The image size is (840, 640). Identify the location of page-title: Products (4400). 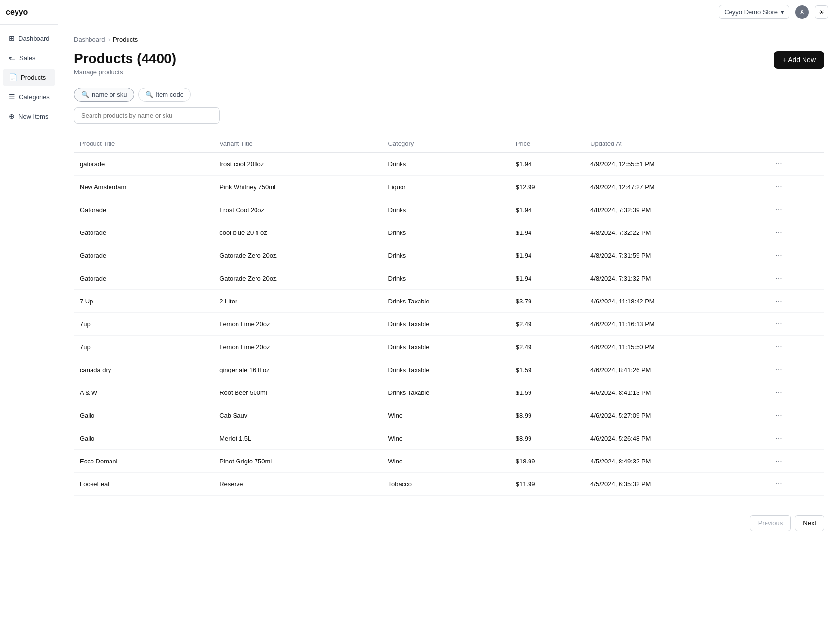
(125, 59).